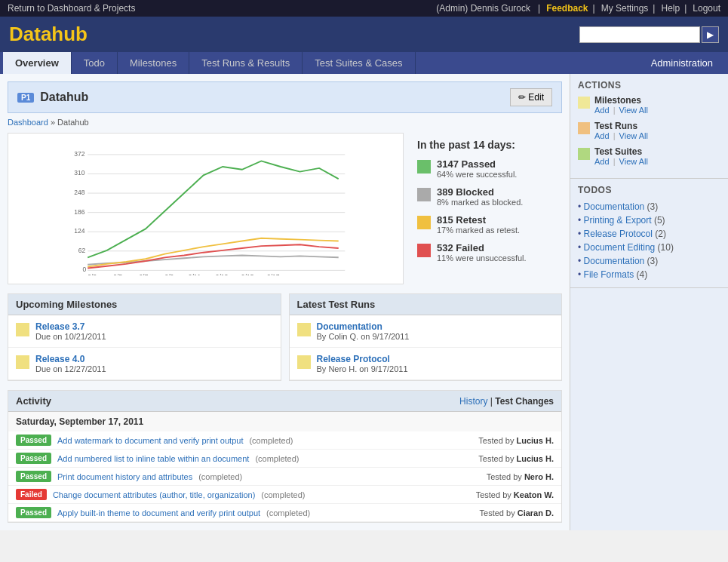 Image resolution: width=728 pixels, height=562 pixels. What do you see at coordinates (170, 275) in the screenshot?
I see `svg-text: 9/9` at bounding box center [170, 275].